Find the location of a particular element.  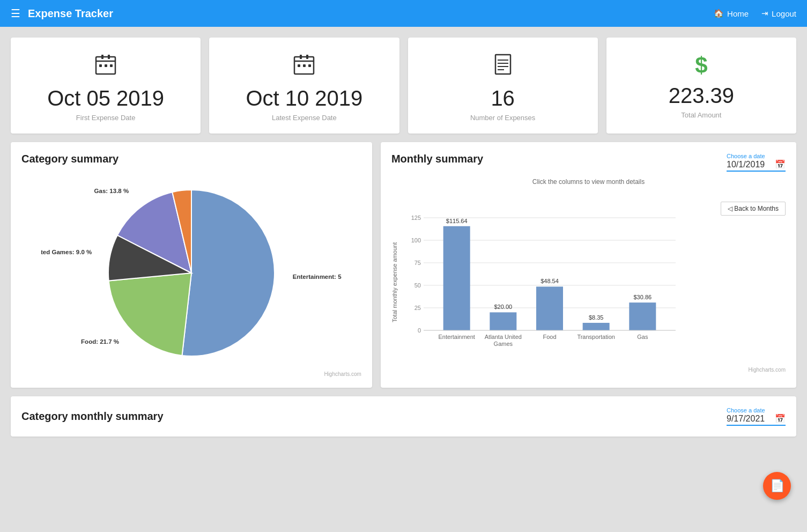

category-monthly-summary-title: Category monthly summary is located at coordinates (92, 416).